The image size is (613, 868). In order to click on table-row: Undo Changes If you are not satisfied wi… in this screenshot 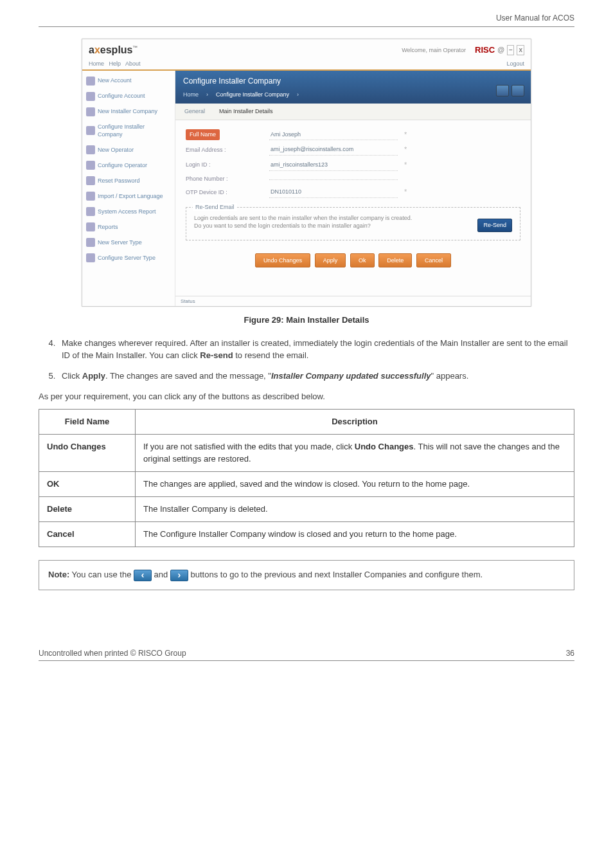, I will do `click(307, 453)`.